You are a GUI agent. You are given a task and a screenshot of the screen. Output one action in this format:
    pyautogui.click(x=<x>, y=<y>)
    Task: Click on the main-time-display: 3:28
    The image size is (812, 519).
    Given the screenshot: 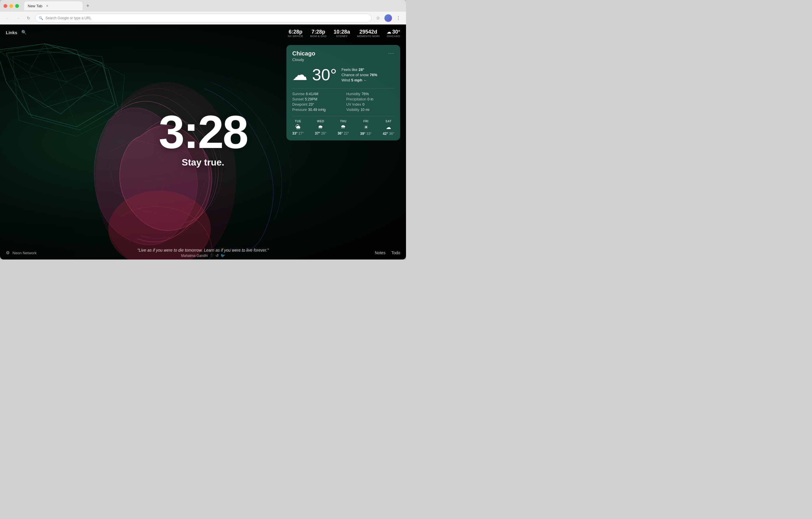 What is the action you would take?
    pyautogui.click(x=203, y=132)
    